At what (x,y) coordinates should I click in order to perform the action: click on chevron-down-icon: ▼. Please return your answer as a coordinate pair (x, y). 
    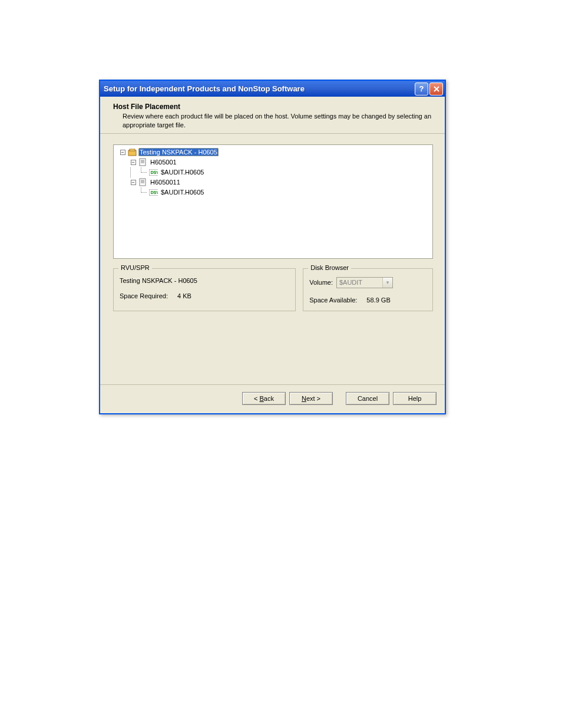
    Looking at the image, I should click on (388, 283).